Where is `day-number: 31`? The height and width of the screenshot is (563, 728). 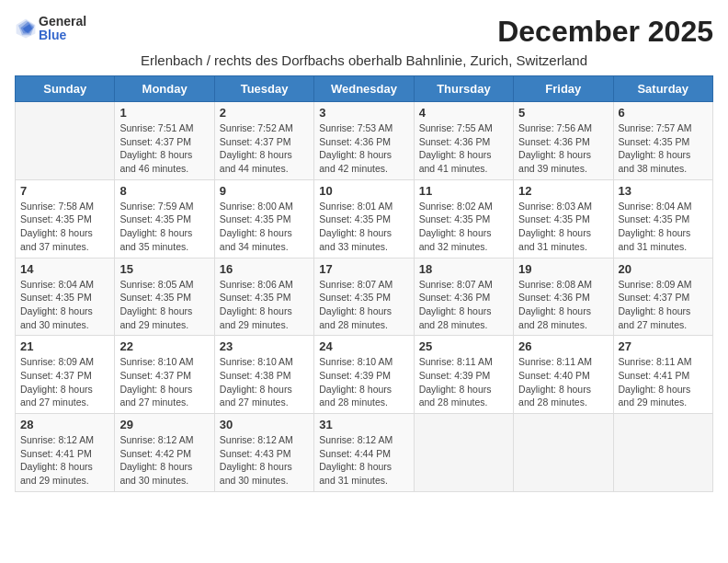 day-number: 31 is located at coordinates (364, 425).